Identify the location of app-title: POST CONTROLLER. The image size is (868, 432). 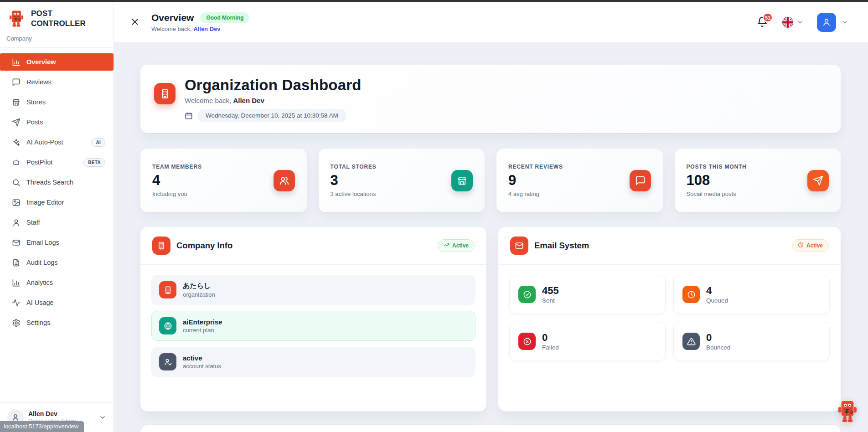
(58, 19).